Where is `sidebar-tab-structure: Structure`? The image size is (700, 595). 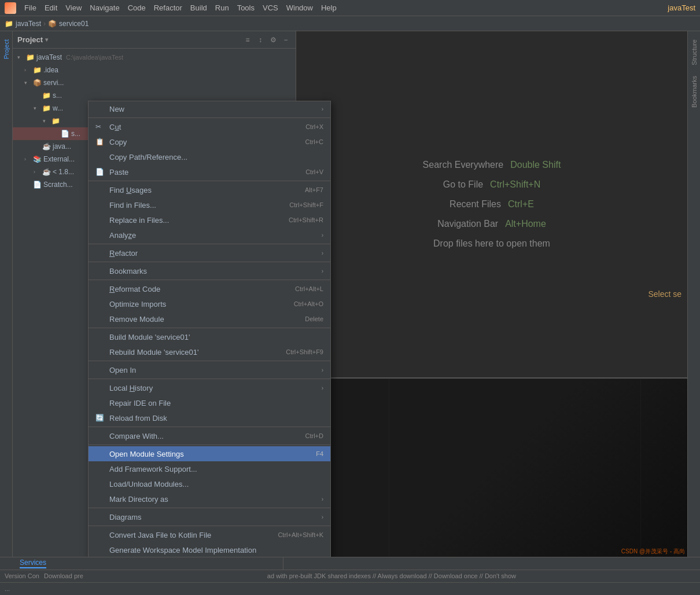
sidebar-tab-structure: Structure is located at coordinates (694, 52).